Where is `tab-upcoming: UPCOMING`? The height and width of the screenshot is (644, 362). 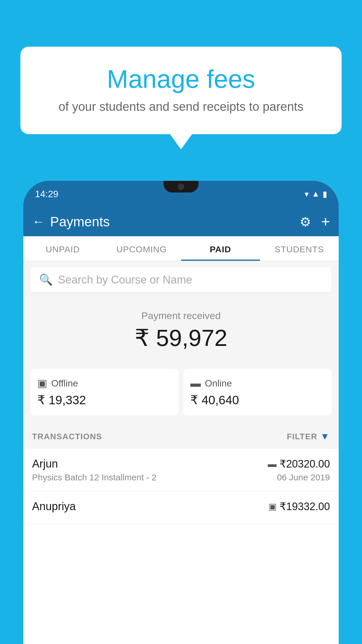 tab-upcoming: UPCOMING is located at coordinates (142, 249).